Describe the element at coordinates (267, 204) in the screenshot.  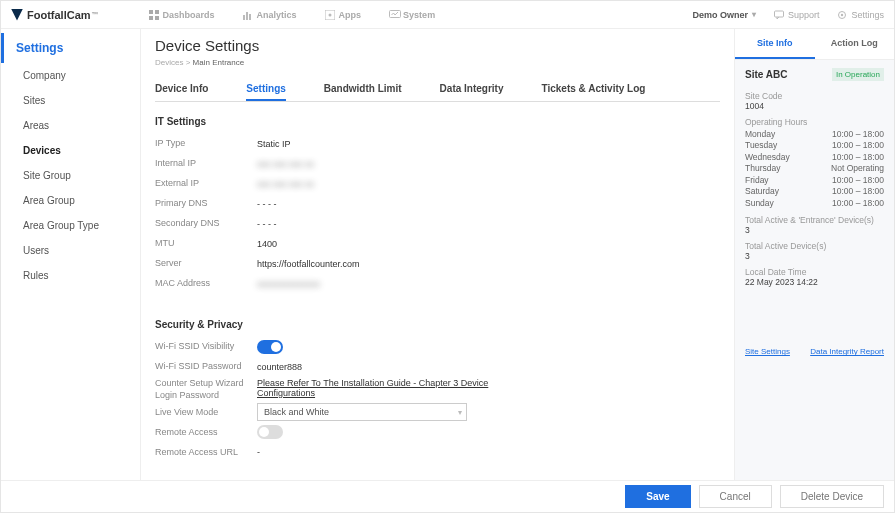
I see `primary-dns-value: - - - -` at that location.